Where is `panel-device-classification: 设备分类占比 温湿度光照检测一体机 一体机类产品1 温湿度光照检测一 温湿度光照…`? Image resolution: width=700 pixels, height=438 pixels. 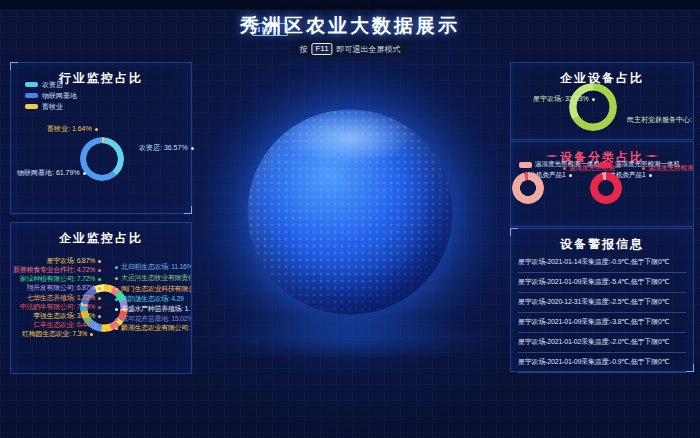
panel-device-classification: 设备分类占比 温湿度光照检测一体机 一体机类产品1 温湿度光照检测一 温湿度光照… is located at coordinates (602, 184).